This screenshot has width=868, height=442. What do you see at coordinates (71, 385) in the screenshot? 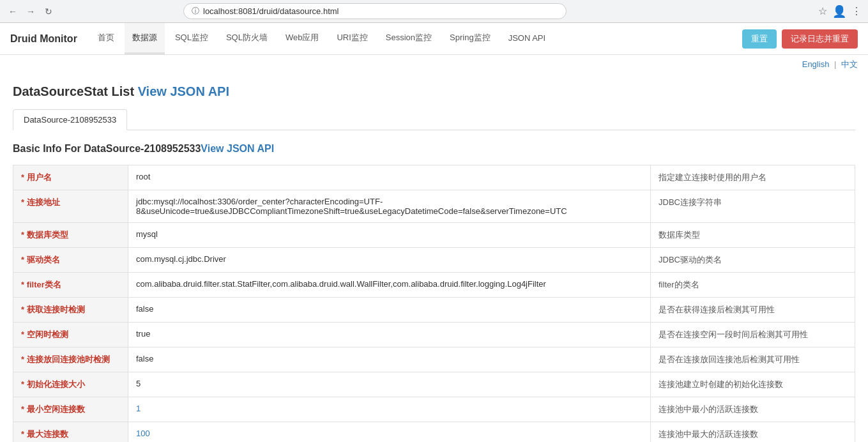
I see `row-key: * 初始化连接大小` at bounding box center [71, 385].